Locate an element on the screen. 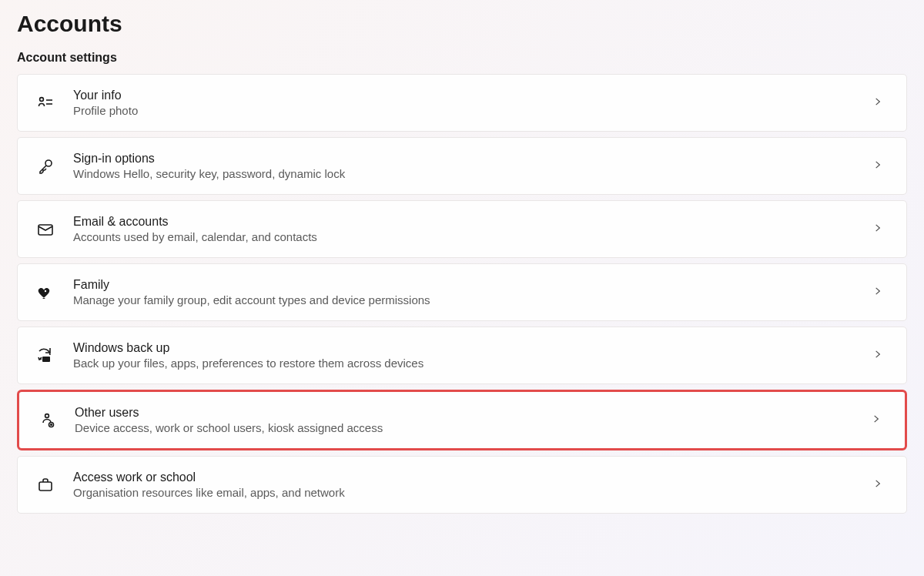 The height and width of the screenshot is (576, 924). item-other-users: Other users Device access, work or schoo… is located at coordinates (462, 420).